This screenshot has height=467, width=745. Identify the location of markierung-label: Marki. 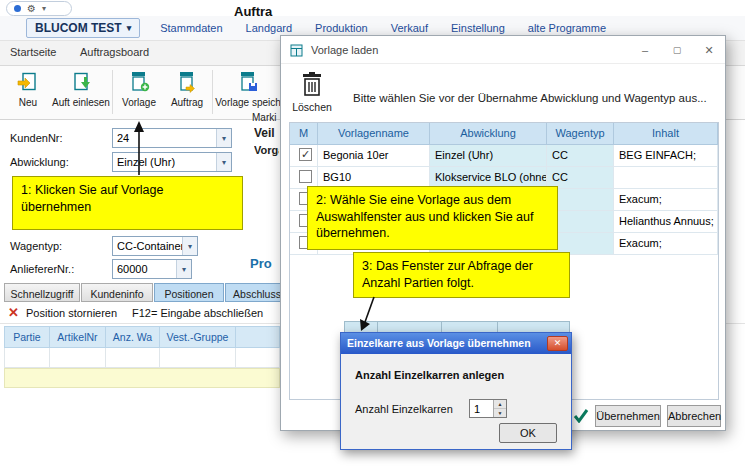
(266, 118).